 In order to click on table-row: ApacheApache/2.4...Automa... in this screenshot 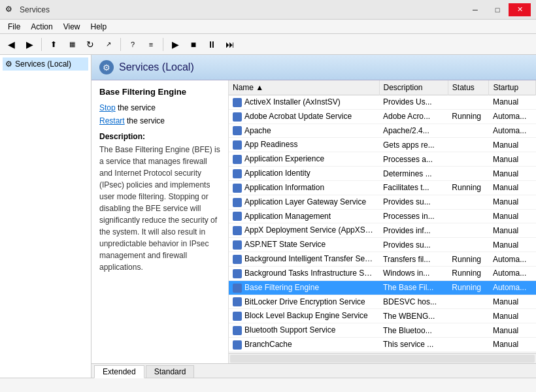, I will do `click(382, 131)`.